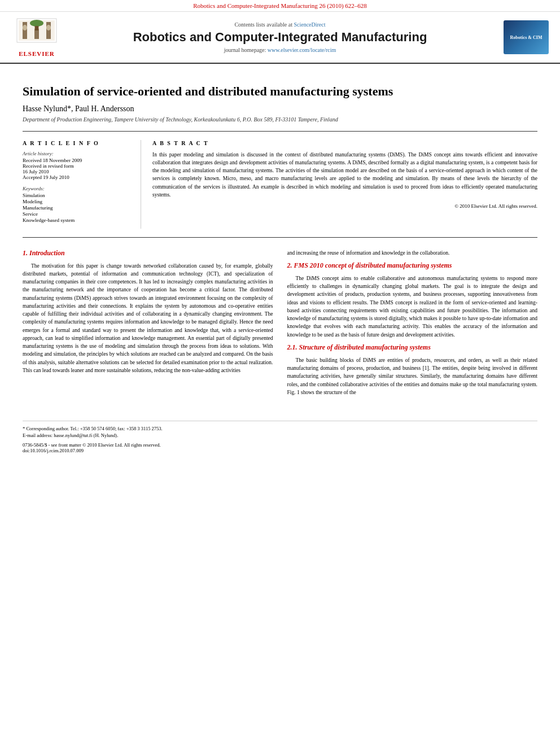  Describe the element at coordinates (345, 175) in the screenshot. I see `abstract-text: In this paper modeling and simulation is…` at that location.